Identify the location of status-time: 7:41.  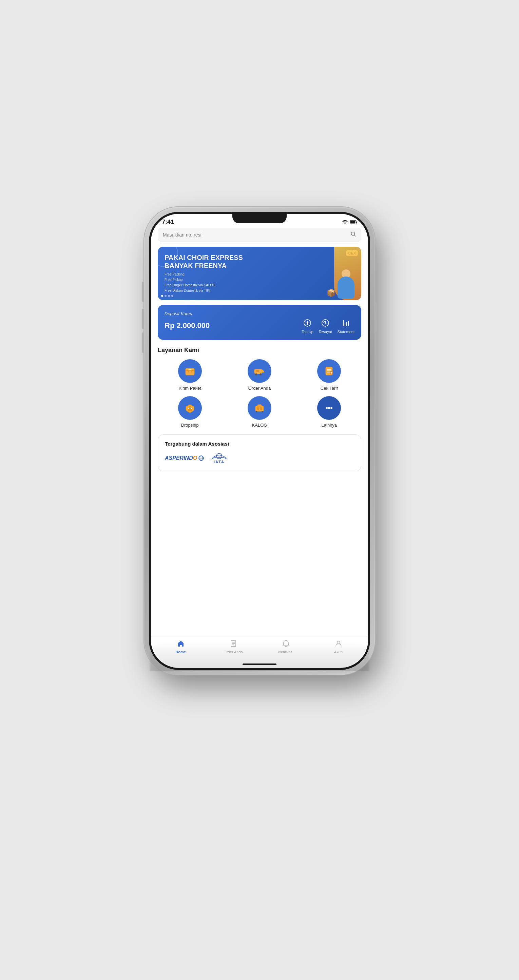
(168, 222).